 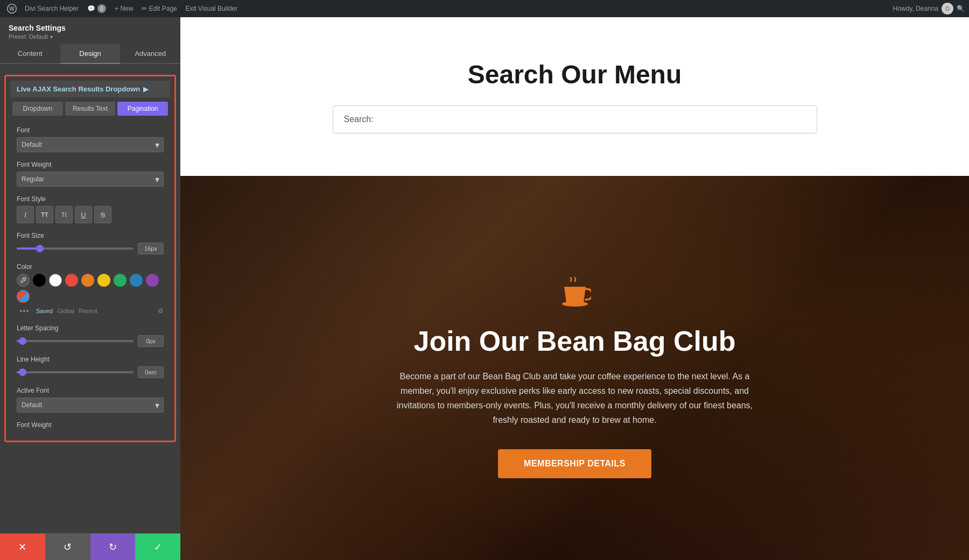 I want to click on color-yellow, so click(x=104, y=280).